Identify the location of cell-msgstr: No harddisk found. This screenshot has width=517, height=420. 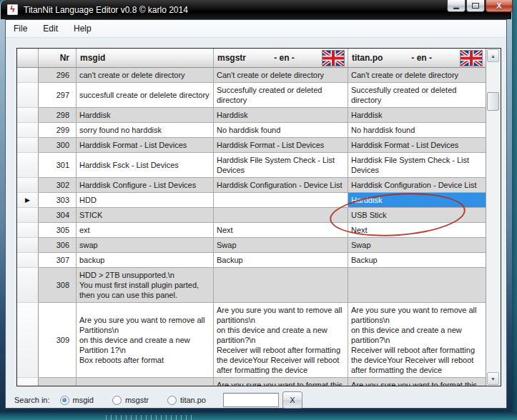
(281, 130).